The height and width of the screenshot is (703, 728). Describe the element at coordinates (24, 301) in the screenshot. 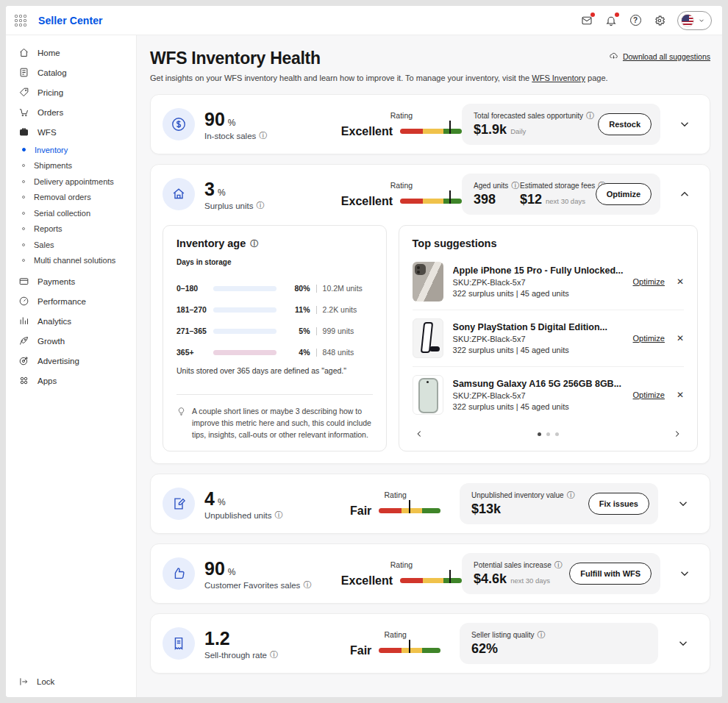

I see `performance-gauge-icon` at that location.